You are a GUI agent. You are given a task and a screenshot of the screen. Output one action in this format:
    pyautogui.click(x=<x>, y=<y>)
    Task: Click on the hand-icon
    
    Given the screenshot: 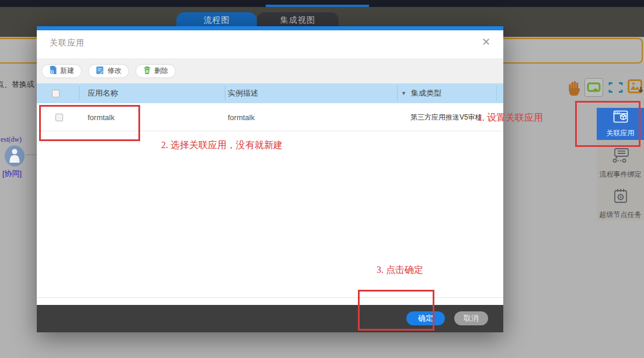 What is the action you would take?
    pyautogui.click(x=575, y=90)
    